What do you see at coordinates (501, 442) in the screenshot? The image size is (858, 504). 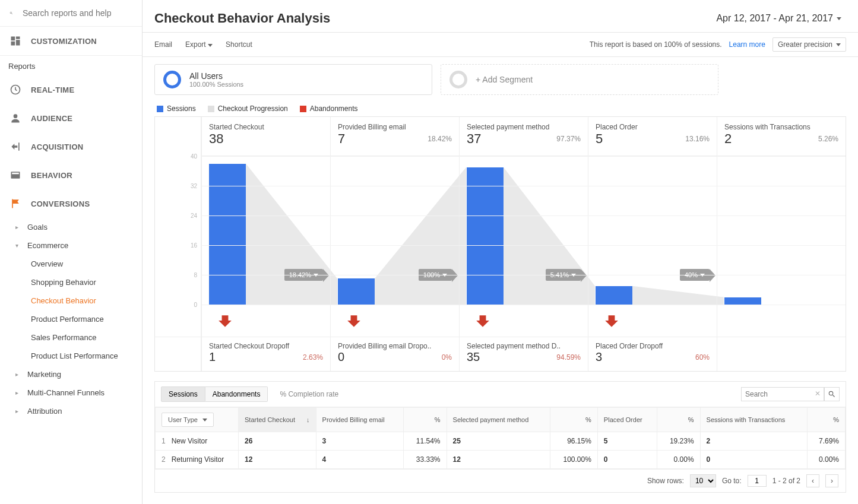 I see `table-row: 1New Visitor 26 3 11.54% 25 96.15% 5 19.…` at bounding box center [501, 442].